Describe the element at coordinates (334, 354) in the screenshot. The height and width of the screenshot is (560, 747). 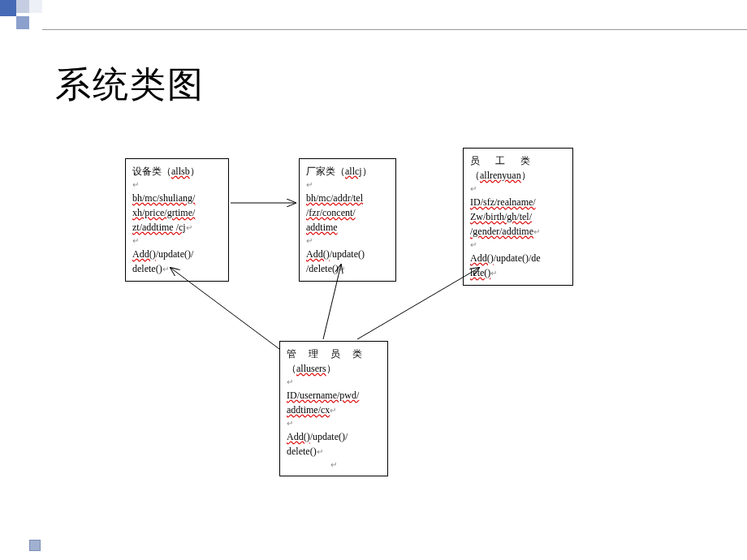
I see `class-name: 管 理 员 类` at that location.